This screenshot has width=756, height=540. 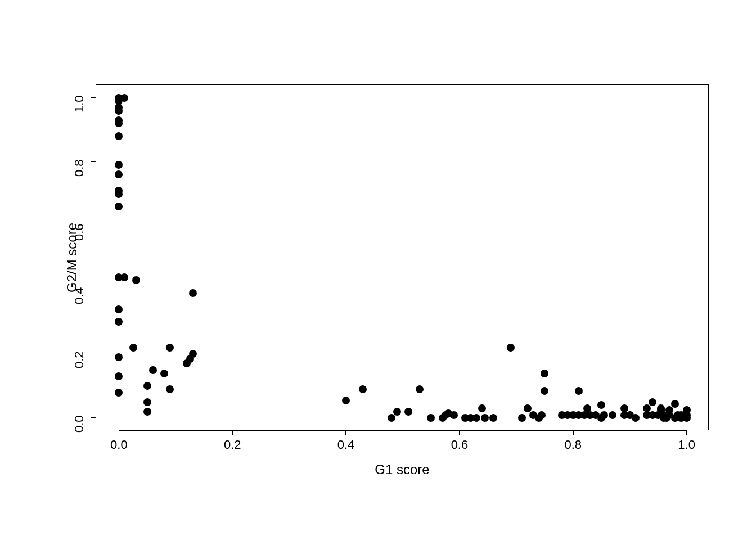 I want to click on y-axis-line, so click(x=96, y=258).